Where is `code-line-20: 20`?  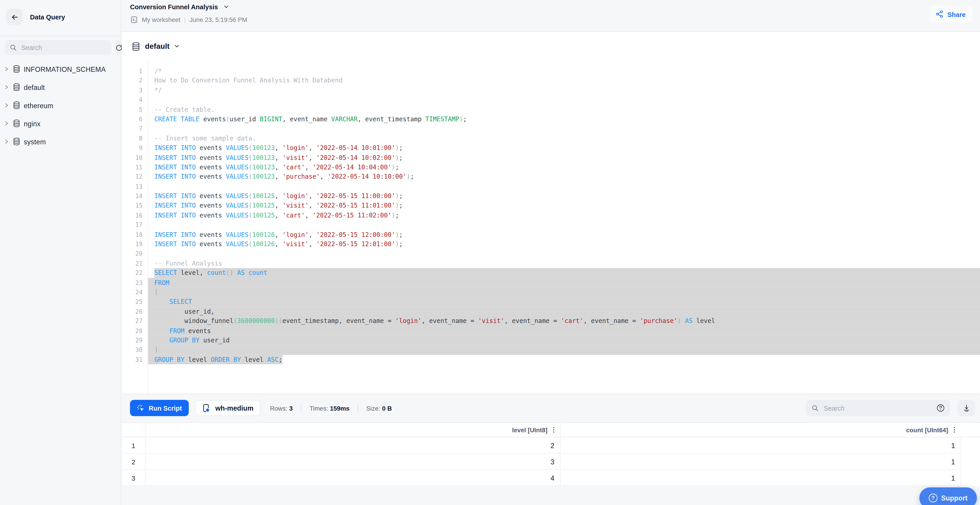
code-line-20: 20 is located at coordinates (551, 254).